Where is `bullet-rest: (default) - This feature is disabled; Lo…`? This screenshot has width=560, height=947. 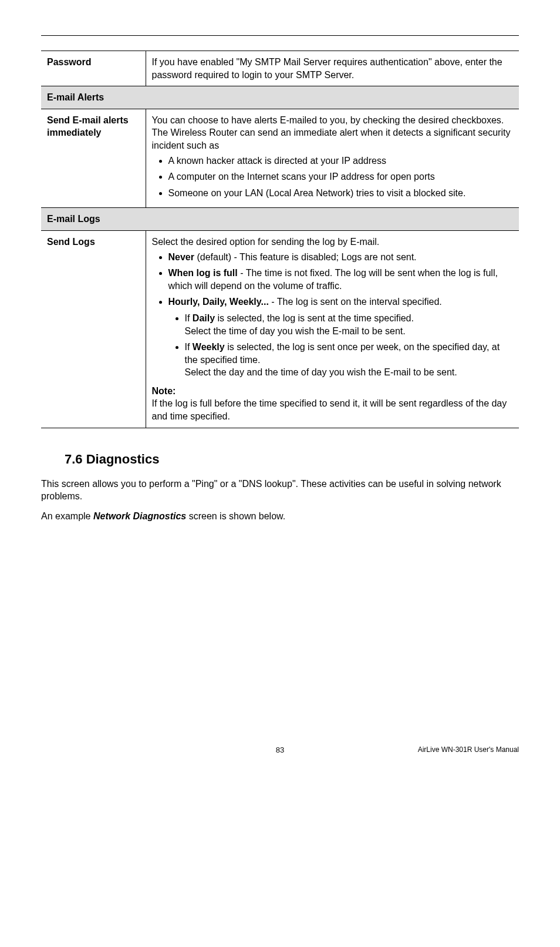
bullet-rest: (default) - This feature is disabled; Lo… is located at coordinates (305, 257).